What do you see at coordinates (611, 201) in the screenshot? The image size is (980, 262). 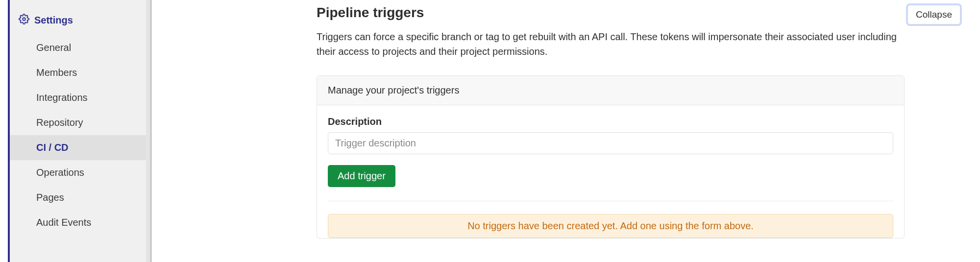 I see `divider` at bounding box center [611, 201].